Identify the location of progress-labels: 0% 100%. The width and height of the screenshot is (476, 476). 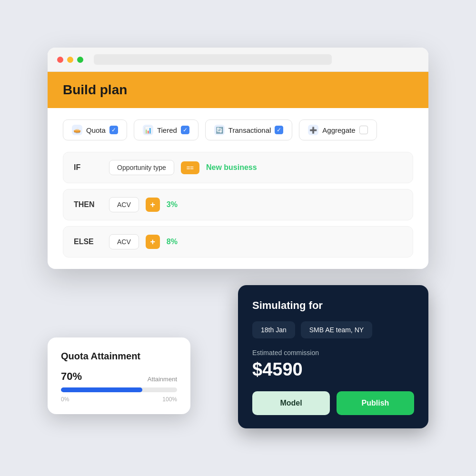
(119, 399).